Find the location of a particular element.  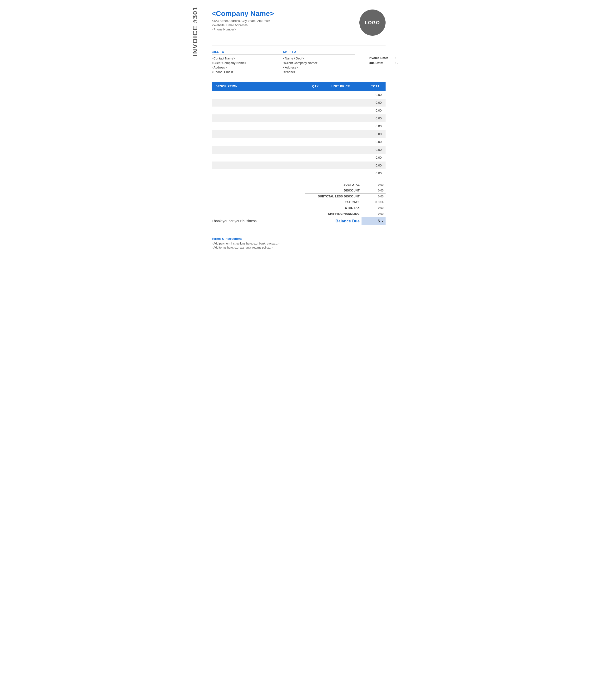

logo: LOGO is located at coordinates (373, 23).